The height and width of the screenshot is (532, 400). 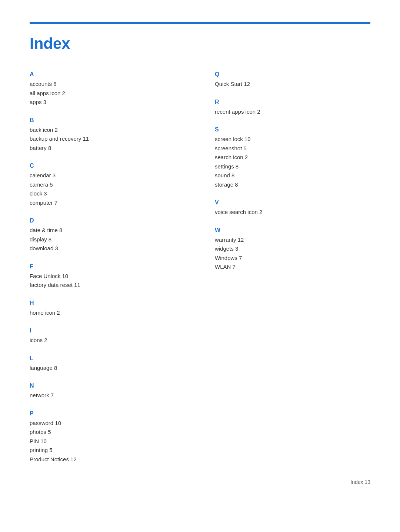 What do you see at coordinates (107, 460) in the screenshot?
I see `index-item: Product Notices 12` at bounding box center [107, 460].